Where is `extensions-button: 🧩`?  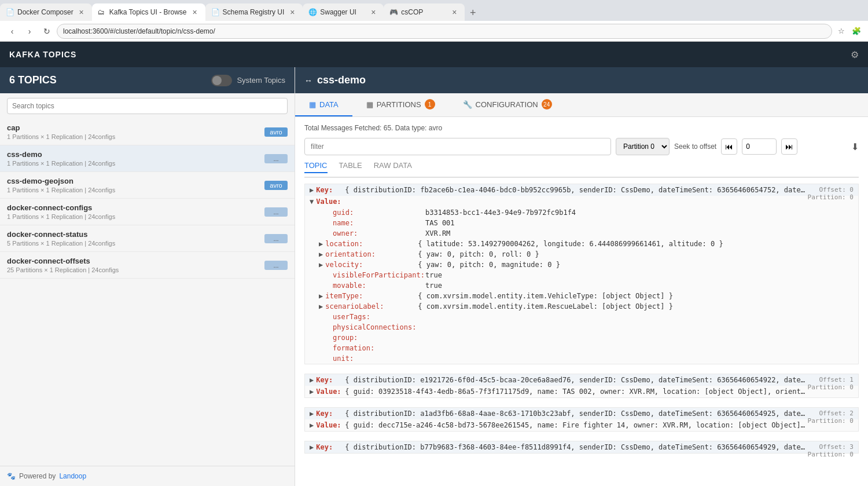 extensions-button: 🧩 is located at coordinates (856, 31).